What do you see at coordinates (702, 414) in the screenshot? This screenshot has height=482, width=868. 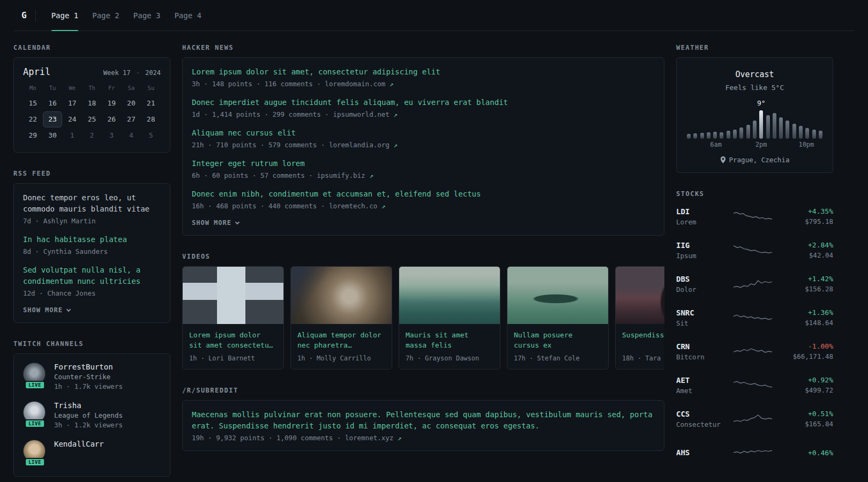 I see `stock-symbol: CCS` at bounding box center [702, 414].